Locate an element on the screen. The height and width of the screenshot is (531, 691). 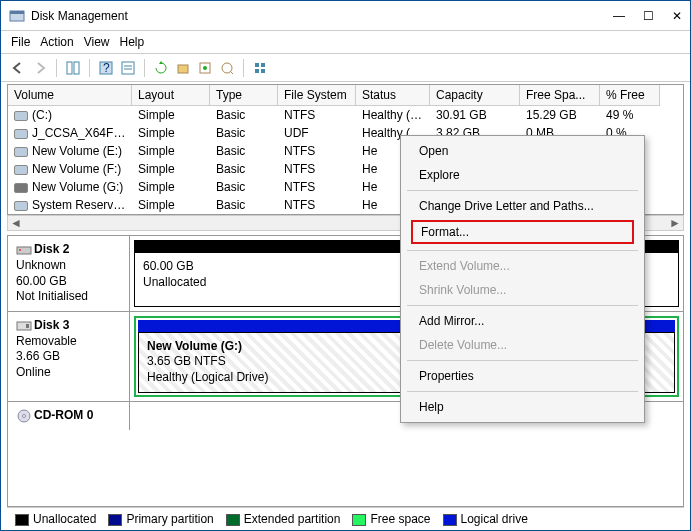
action2-icon is located at coordinates (205, 68).